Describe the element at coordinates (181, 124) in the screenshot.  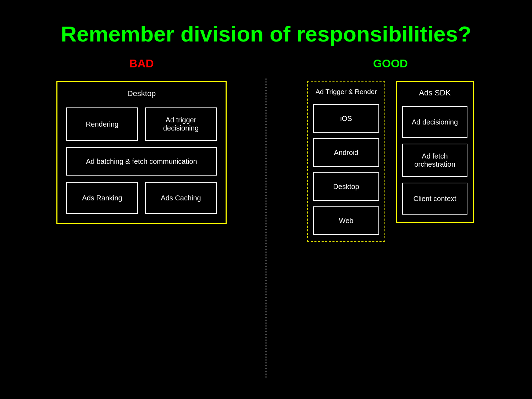
I see `trigger-label: Ad trigger decisioning` at that location.